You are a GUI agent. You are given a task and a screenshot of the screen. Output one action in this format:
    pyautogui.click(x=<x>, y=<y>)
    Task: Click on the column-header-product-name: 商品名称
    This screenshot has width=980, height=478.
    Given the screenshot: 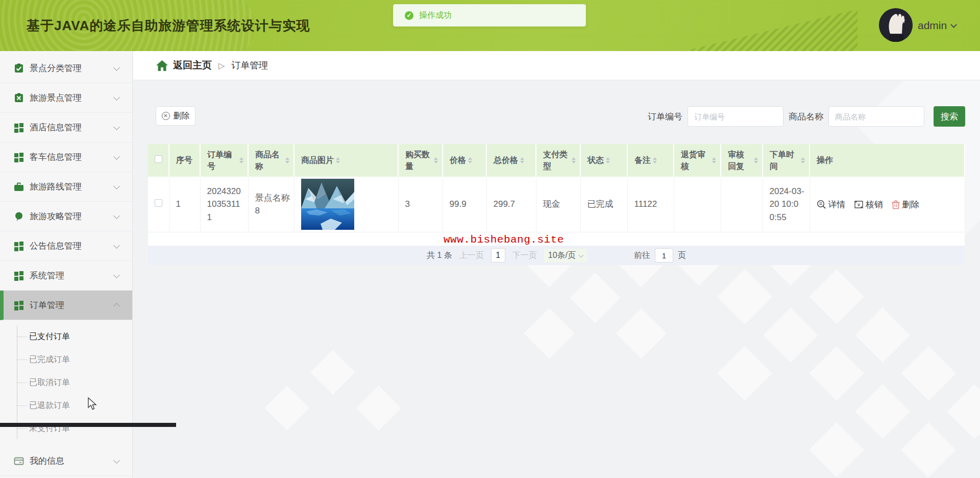 What is the action you would take?
    pyautogui.click(x=271, y=160)
    